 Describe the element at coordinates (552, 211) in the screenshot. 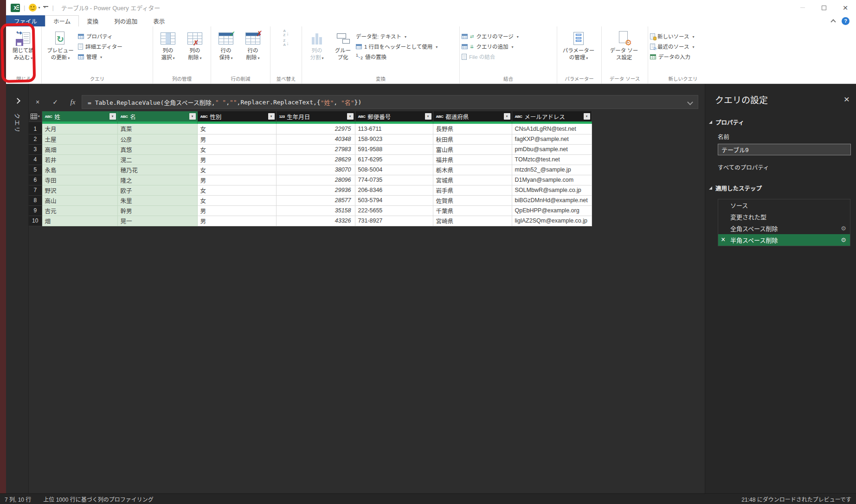

I see `cell-email: QpEbHPP@example.org` at that location.